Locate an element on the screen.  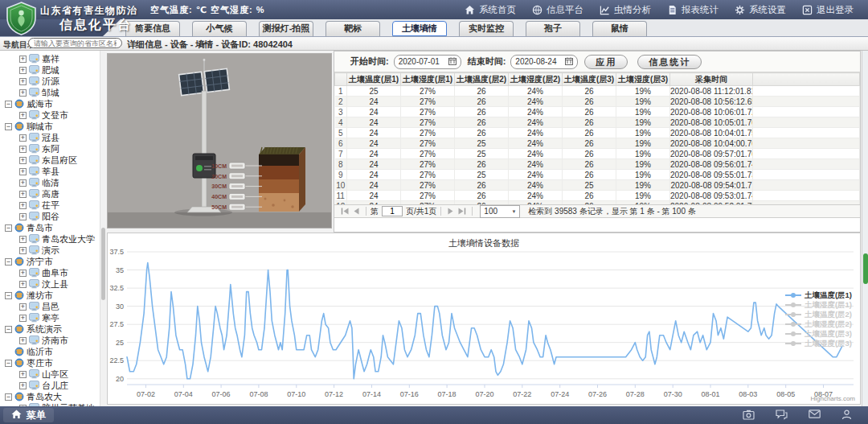
sidebar-scrollbar is located at coordinates (103, 228).